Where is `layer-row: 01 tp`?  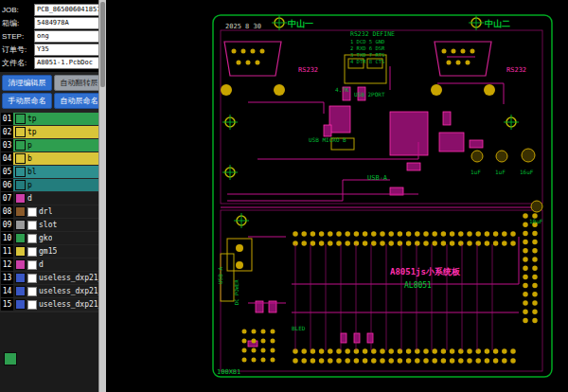 layer-row: 01 tp is located at coordinates (53, 119).